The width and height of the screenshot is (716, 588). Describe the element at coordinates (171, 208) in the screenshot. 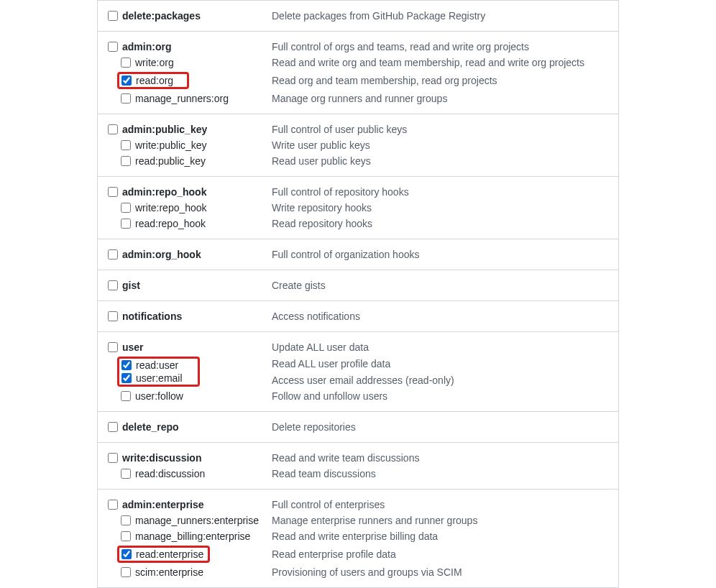

I see `scope-label: write:repo_hook` at that location.